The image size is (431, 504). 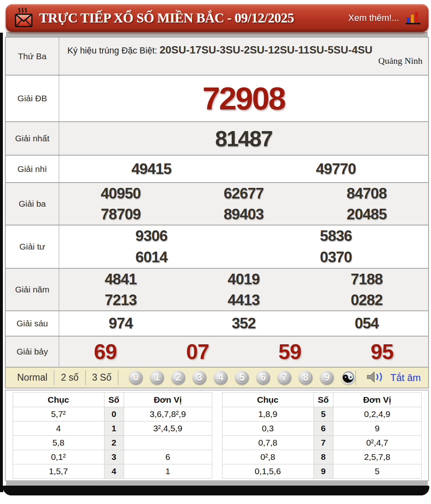 I want to click on table-row: 4 1 3²,4,5,9, so click(x=112, y=429).